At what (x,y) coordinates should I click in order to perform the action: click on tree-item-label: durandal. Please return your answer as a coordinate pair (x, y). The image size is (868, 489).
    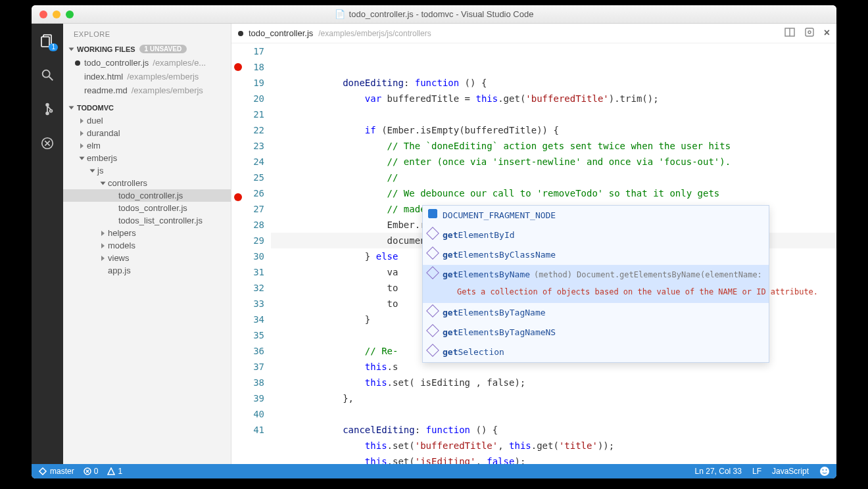
    Looking at the image, I should click on (104, 133).